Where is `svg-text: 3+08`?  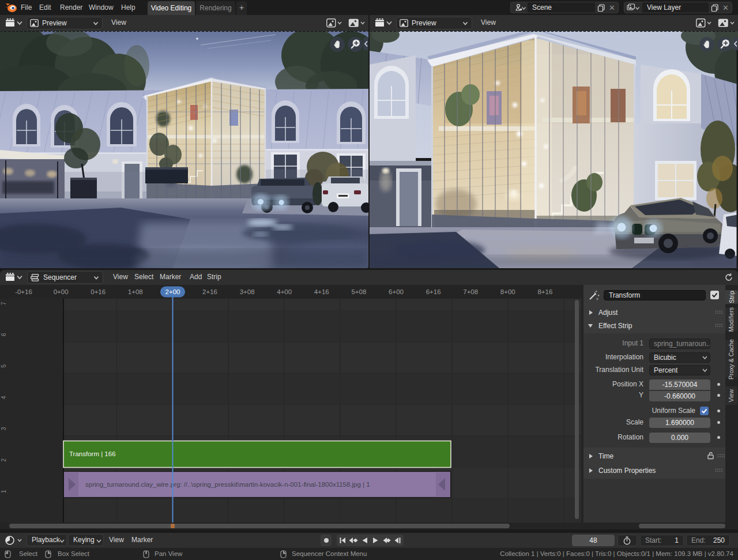 svg-text: 3+08 is located at coordinates (247, 292).